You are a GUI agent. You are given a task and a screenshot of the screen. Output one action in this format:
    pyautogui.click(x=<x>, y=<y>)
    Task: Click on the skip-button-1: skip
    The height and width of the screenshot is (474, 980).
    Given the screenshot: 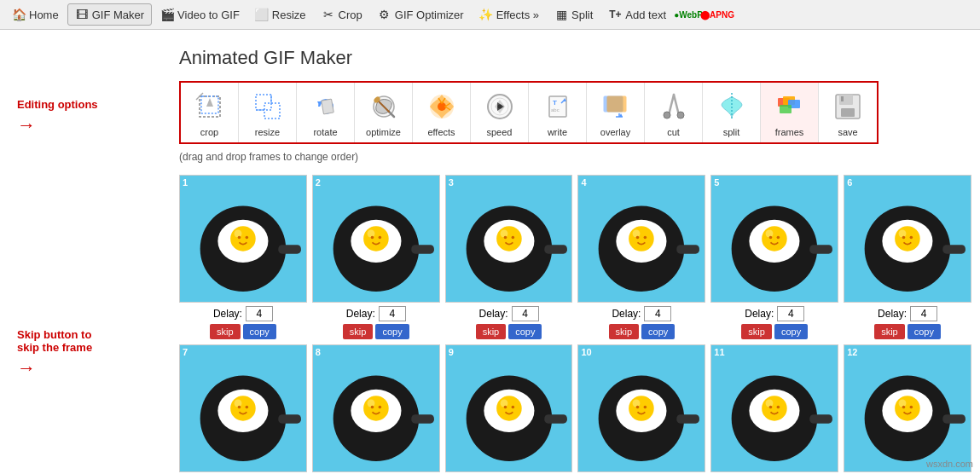 What is the action you would take?
    pyautogui.click(x=225, y=332)
    